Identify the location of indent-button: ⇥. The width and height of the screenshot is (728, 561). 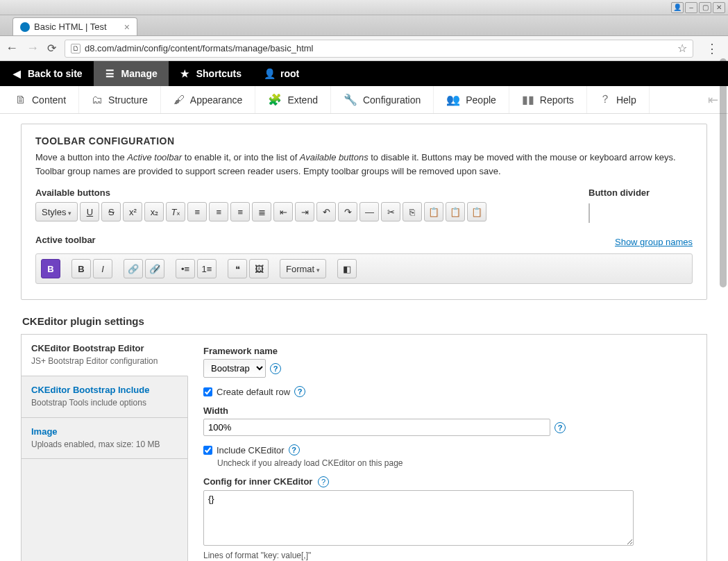
(305, 212).